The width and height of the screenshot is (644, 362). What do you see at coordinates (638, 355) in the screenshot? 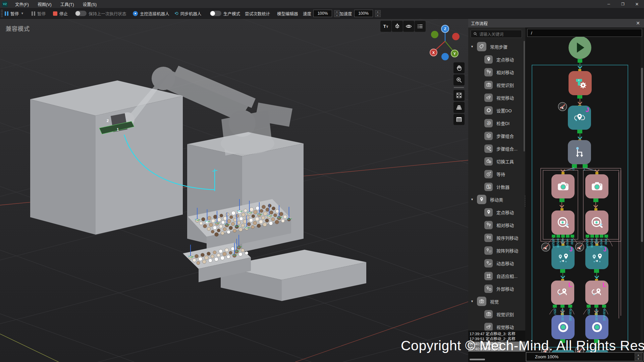
I see `zoom-in-button: ▲` at bounding box center [638, 355].